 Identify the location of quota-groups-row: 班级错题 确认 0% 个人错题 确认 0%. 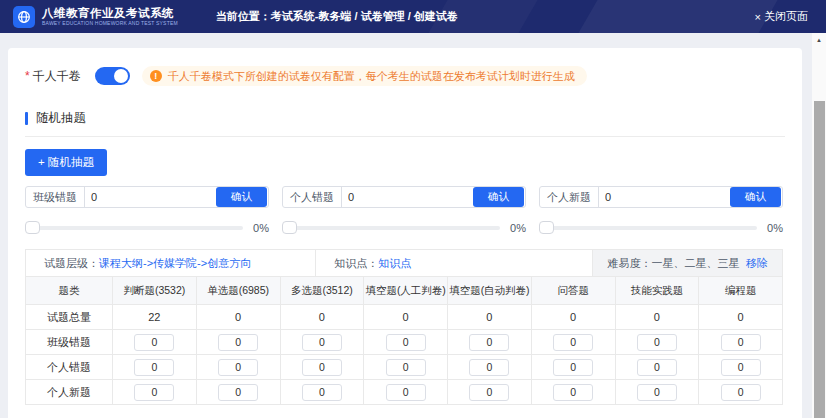
(404, 210).